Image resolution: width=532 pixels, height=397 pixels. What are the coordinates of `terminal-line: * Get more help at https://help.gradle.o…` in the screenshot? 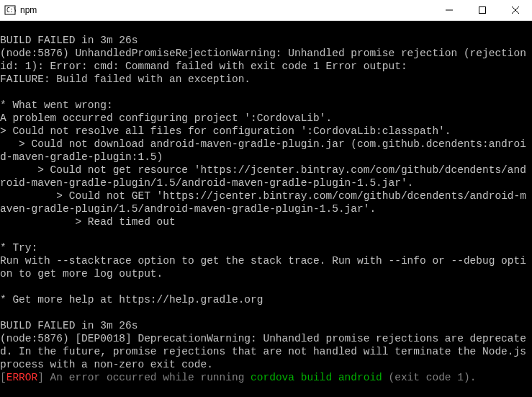 It's located at (266, 300).